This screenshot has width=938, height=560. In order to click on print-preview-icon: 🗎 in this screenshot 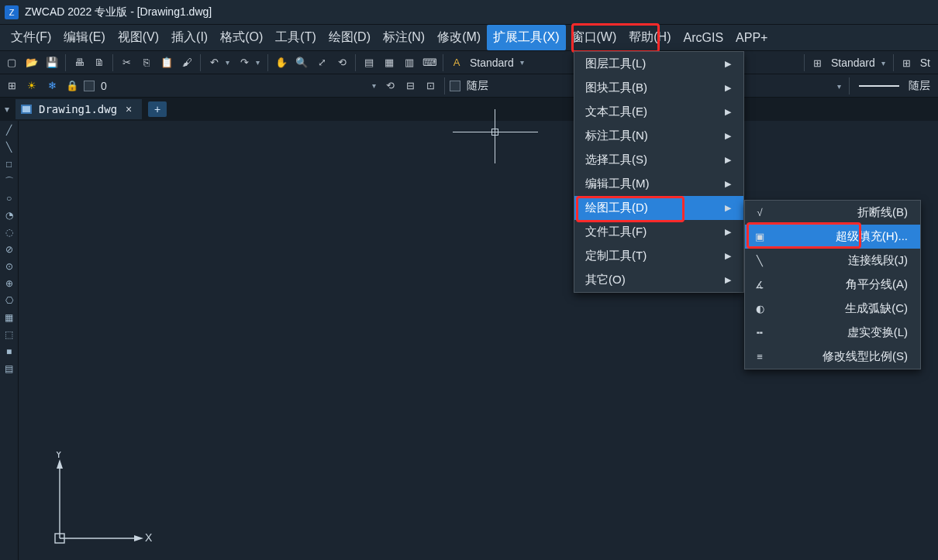, I will do `click(99, 63)`.